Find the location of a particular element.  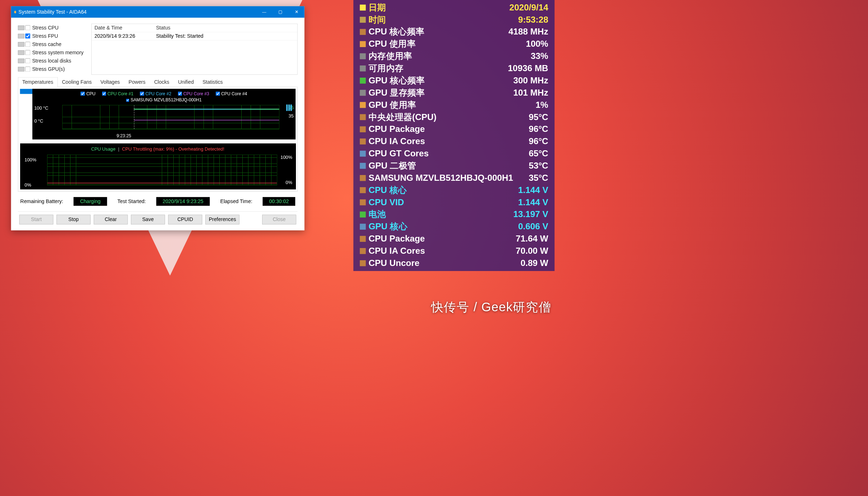

sensor-name: GPU 核心 is located at coordinates (443, 226).